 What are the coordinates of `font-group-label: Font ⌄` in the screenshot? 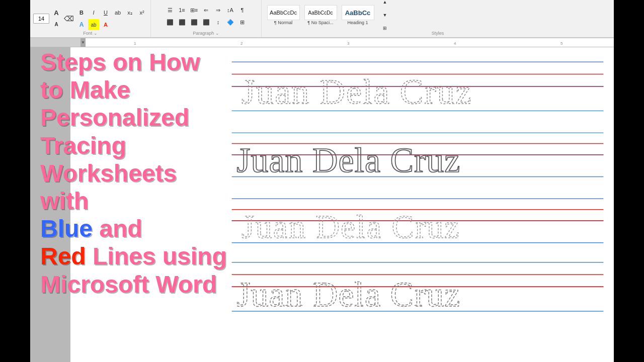 It's located at (91, 33).